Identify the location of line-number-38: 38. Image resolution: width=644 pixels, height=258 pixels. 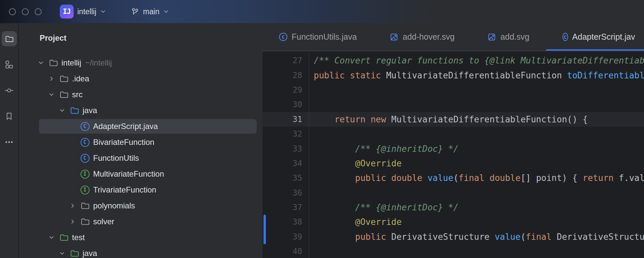
(286, 222).